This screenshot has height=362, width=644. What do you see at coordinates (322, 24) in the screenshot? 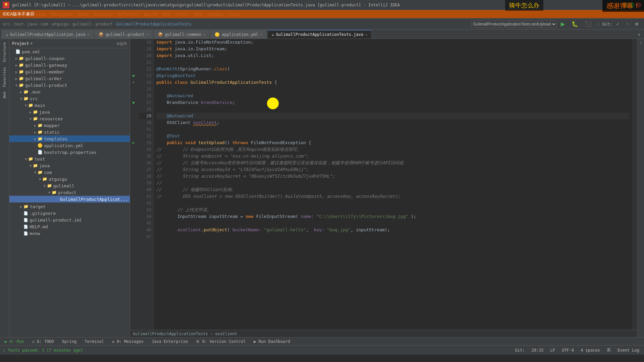
I see `run-toolbar: src › test › java › com › atguigu › guli…` at bounding box center [322, 24].